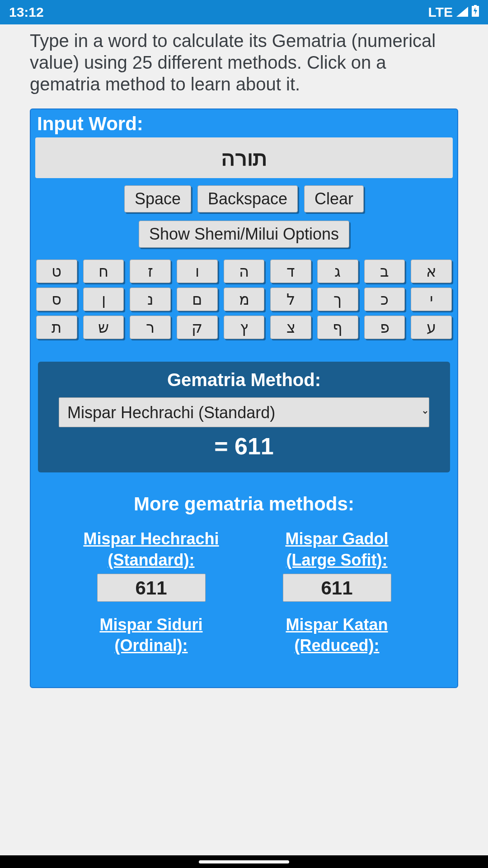  What do you see at coordinates (337, 565) in the screenshot?
I see `method-item: Mispar Gadol(Large Sofit):611` at bounding box center [337, 565].